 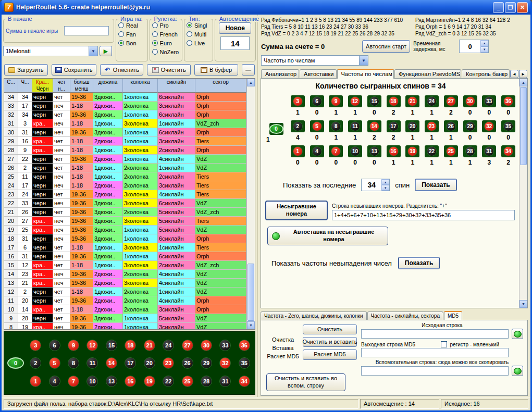 What do you see at coordinates (125, 239) in the screenshot?
I see `table-row: 1831черннеч19-363дюжи..1колонка6сиклайнO…` at bounding box center [125, 239].